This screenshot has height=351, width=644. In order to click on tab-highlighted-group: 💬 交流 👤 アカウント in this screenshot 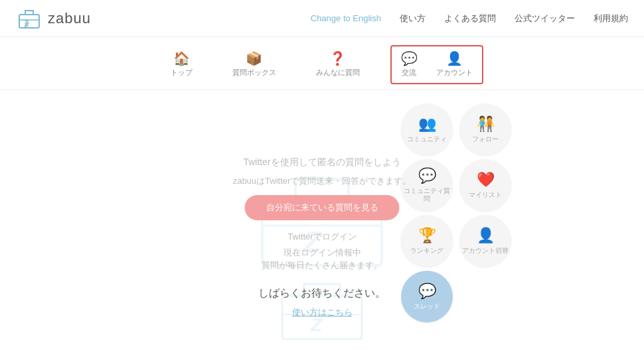, I will do `click(437, 65)`.